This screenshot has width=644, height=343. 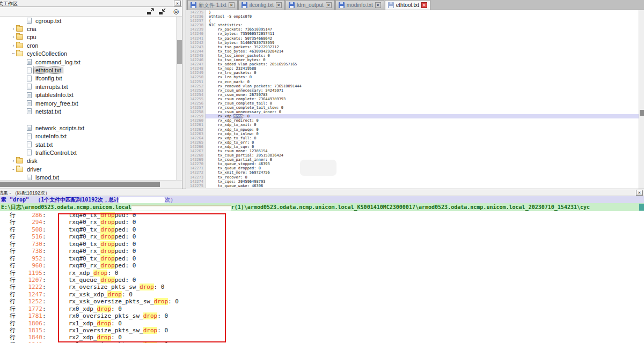 What do you see at coordinates (88, 103) in the screenshot?
I see `tree-item-memory-free-txt: memory_free.txt` at bounding box center [88, 103].